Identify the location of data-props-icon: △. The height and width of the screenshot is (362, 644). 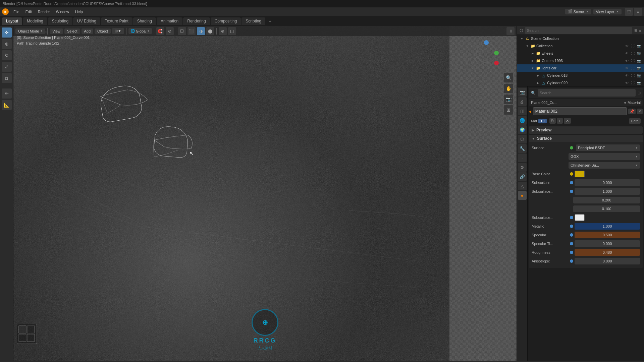
(522, 186).